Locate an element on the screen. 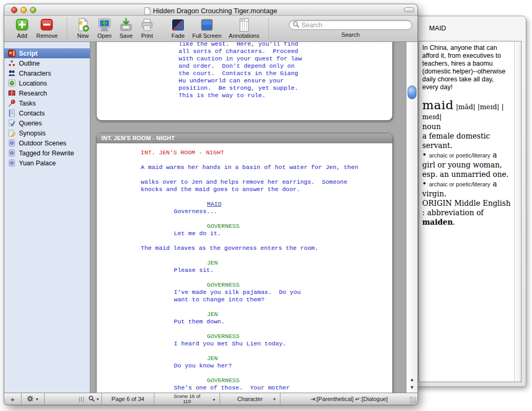 Image resolution: width=532 pixels, height=411 pixels. script-page-previous: like the west. Here, you'll findall sort… is located at coordinates (245, 81).